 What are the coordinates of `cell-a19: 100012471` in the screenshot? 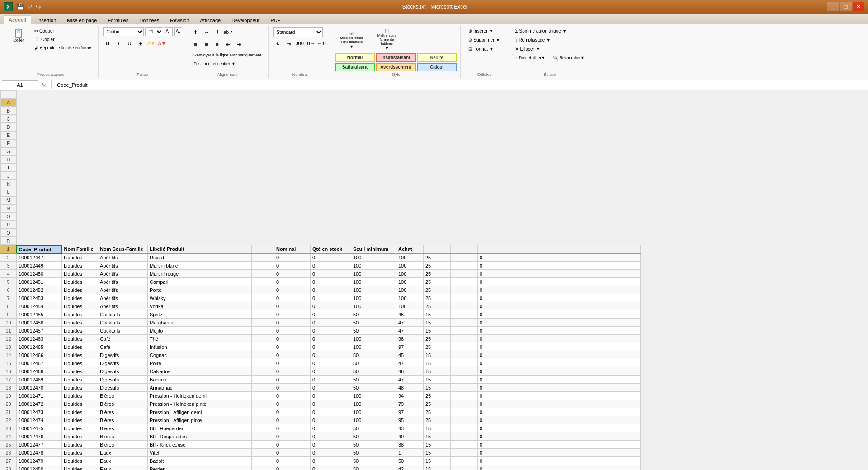 It's located at (39, 396).